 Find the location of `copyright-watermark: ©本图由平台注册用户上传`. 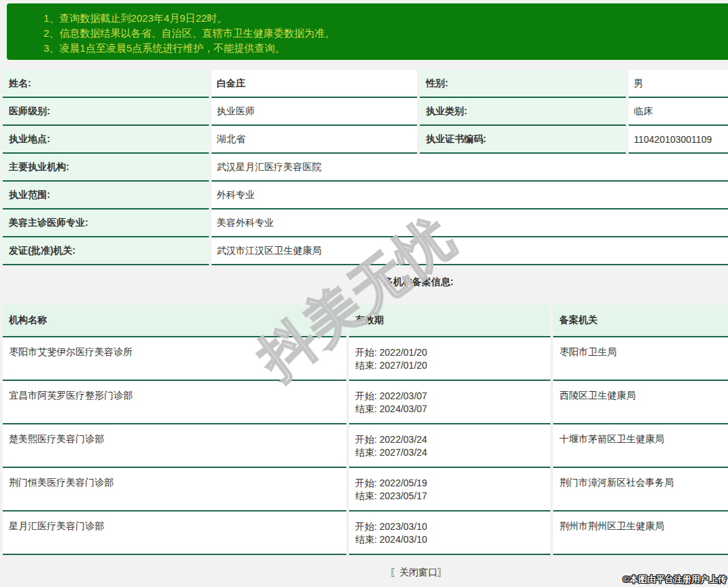

copyright-watermark: ©本图由平台注册用户上传 is located at coordinates (675, 580).